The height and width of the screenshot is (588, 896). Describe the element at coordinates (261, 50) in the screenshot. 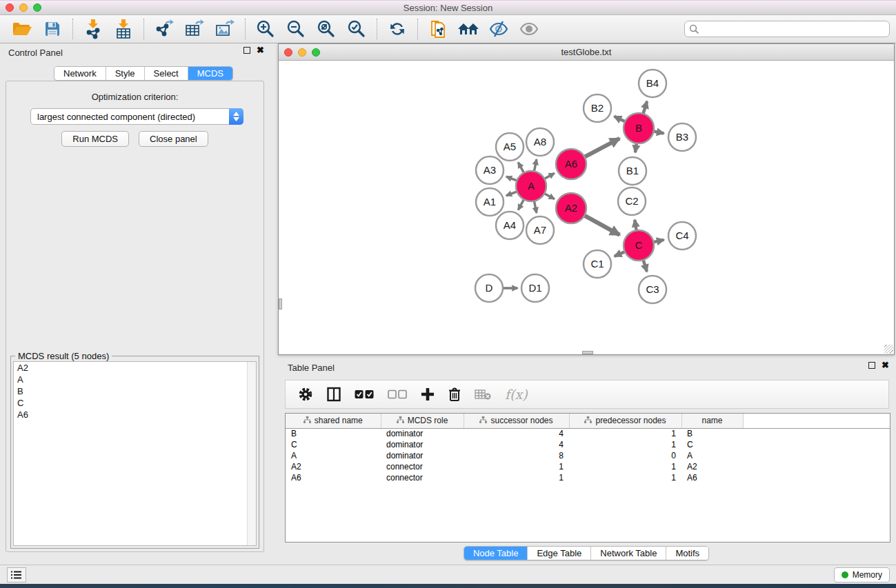

I see `close-panel-icon: ✖` at that location.